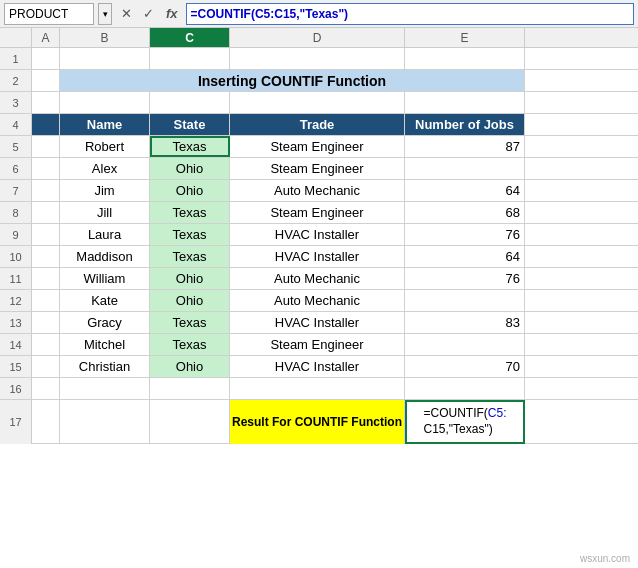 The width and height of the screenshot is (638, 568). What do you see at coordinates (190, 190) in the screenshot?
I see `cell-c7: Ohio` at bounding box center [190, 190].